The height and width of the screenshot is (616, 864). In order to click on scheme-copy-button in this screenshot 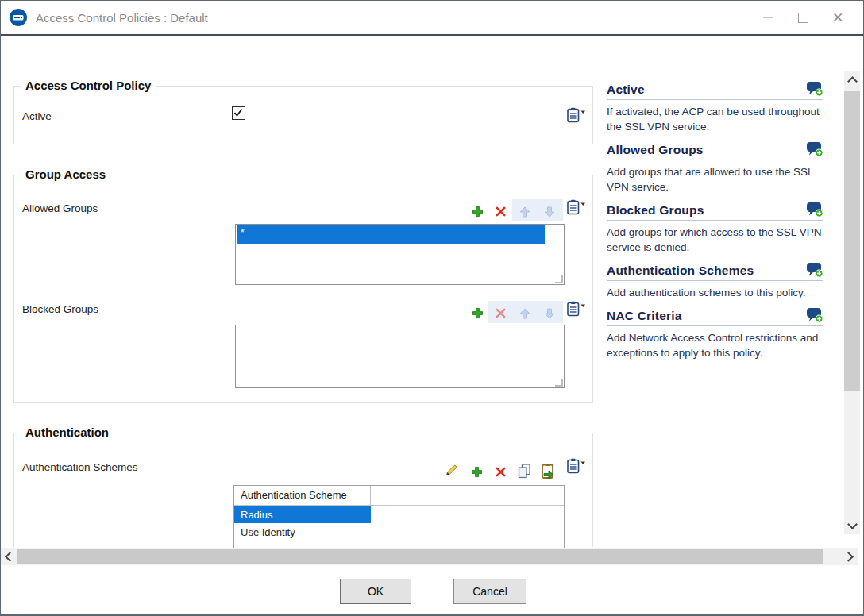, I will do `click(524, 471)`.